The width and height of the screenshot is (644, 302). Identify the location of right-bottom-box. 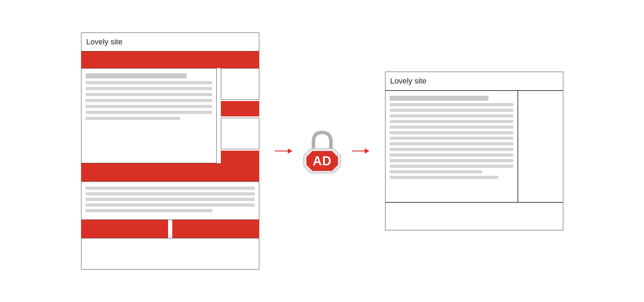
(474, 216).